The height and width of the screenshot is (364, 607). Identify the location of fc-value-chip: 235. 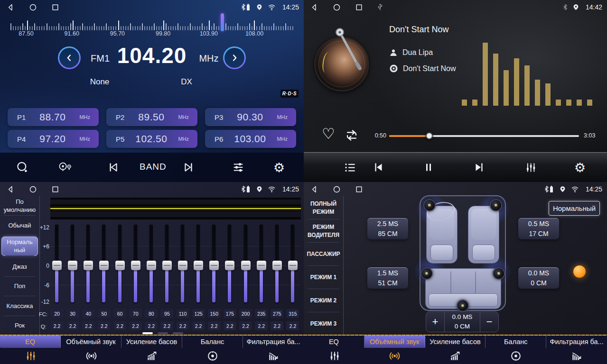
(261, 314).